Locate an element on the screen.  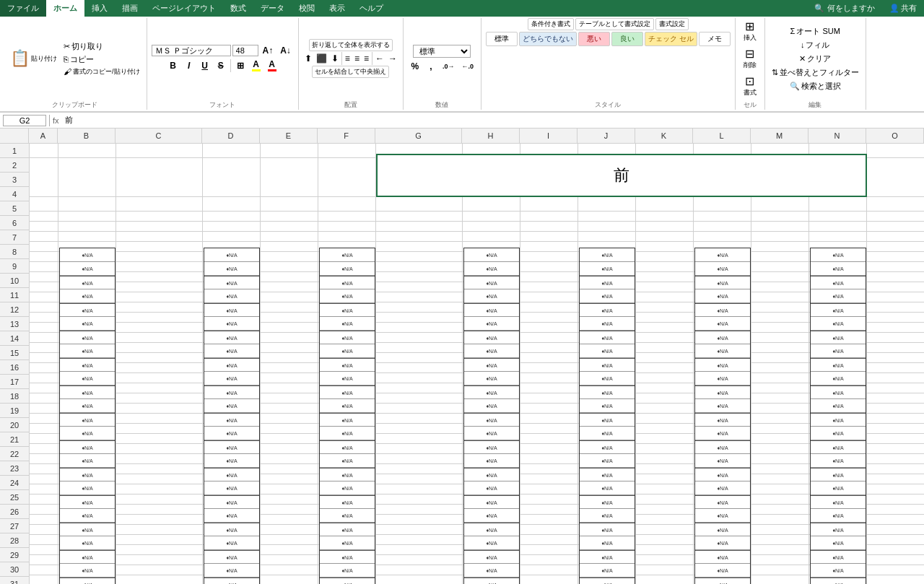
row-header-15: 15 is located at coordinates (14, 353).